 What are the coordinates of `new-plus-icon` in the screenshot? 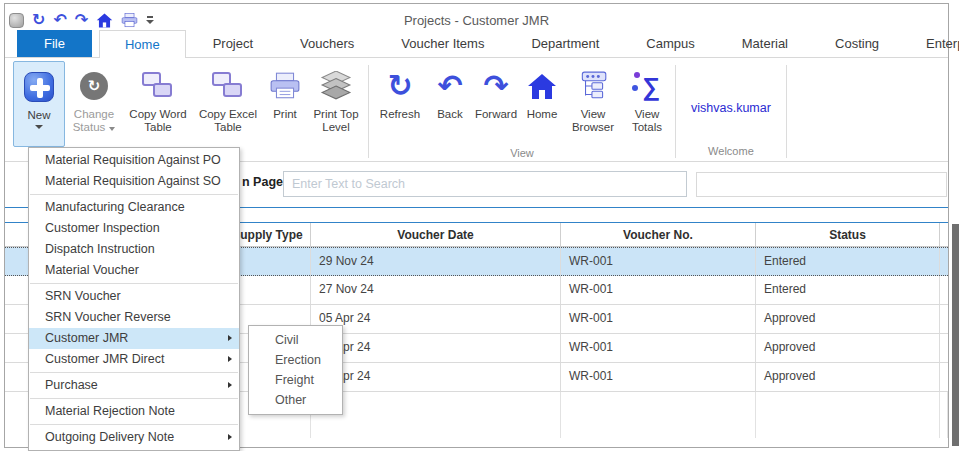 It's located at (39, 87).